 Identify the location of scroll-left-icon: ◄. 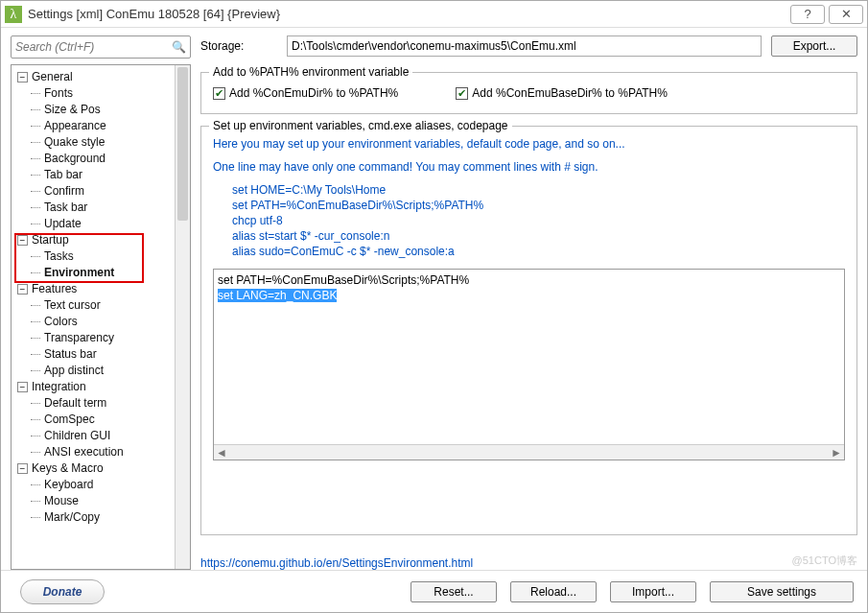
(222, 453).